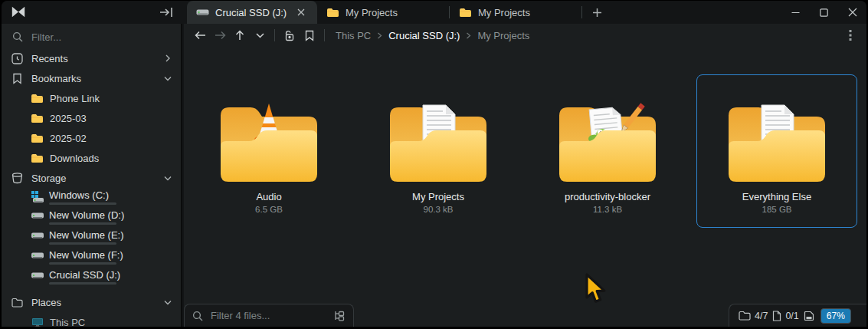  Describe the element at coordinates (798, 315) in the screenshot. I see `status-panel: 4/7 0/1 67%` at that location.